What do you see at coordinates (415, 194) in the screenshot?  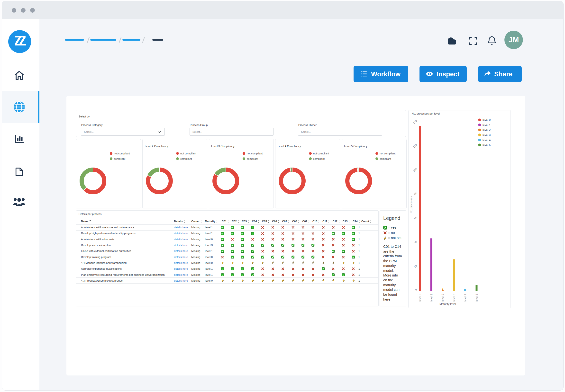 I see `svg-text: 80` at bounding box center [415, 194].